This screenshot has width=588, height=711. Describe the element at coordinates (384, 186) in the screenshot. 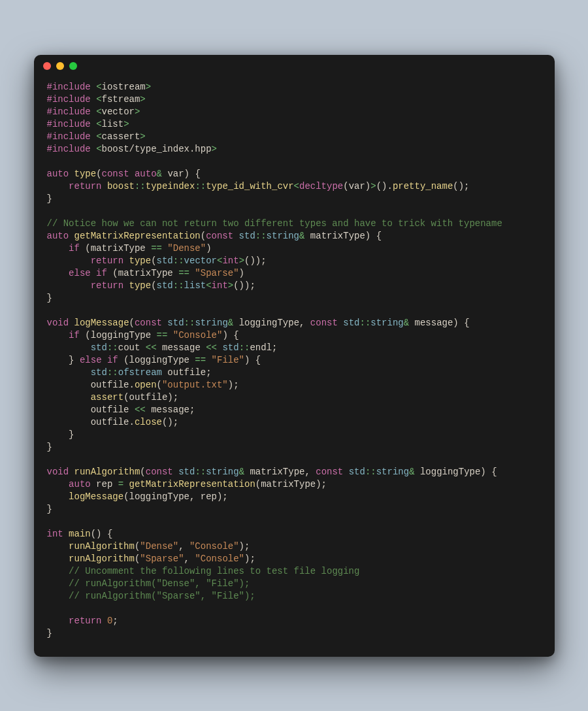

I see `token-id: ().` at that location.